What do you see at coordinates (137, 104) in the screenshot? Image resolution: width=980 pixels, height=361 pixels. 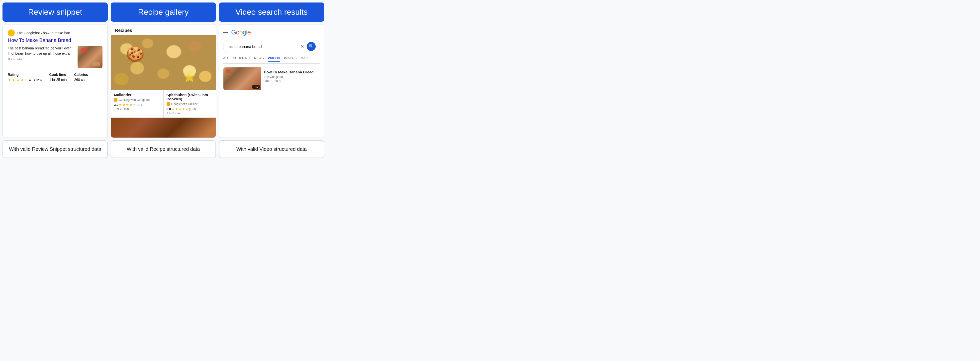 I see `recipe-item-1: Mailänderli Cooking with Googlebot 3.9 ★…` at bounding box center [137, 104].